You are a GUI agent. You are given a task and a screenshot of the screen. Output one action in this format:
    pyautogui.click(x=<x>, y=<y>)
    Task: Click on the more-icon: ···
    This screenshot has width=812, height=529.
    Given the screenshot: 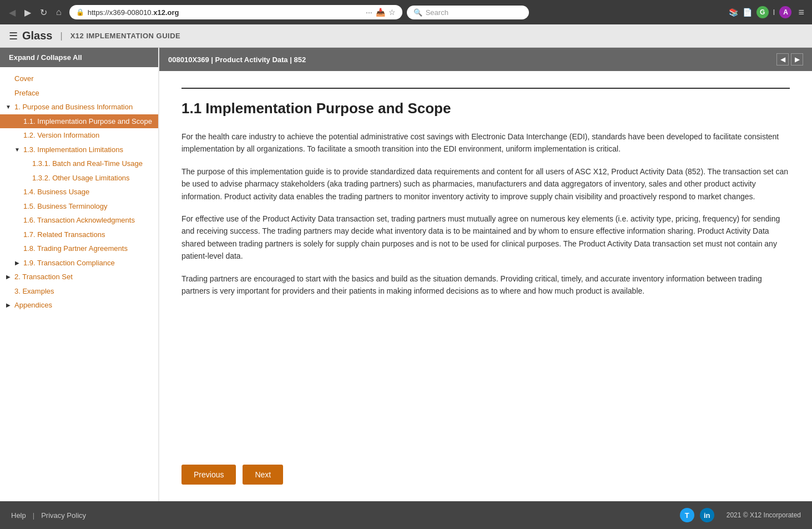 What is the action you would take?
    pyautogui.click(x=369, y=12)
    